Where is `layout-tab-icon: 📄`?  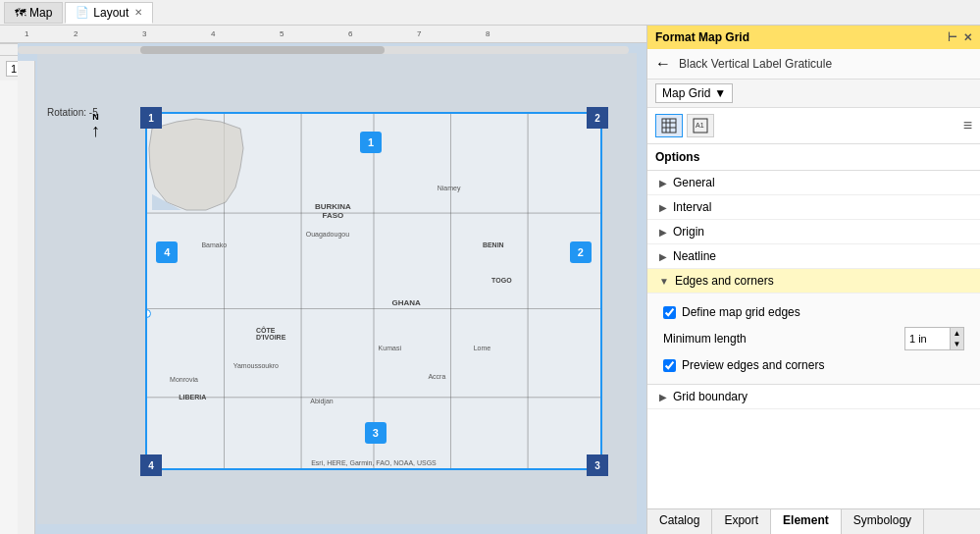
layout-tab-icon: 📄 is located at coordinates (82, 12).